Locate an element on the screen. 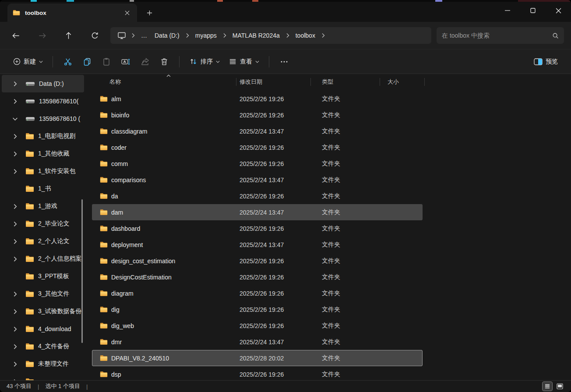 The width and height of the screenshot is (571, 392). sidebar-item-label: 13598678610( is located at coordinates (59, 101).